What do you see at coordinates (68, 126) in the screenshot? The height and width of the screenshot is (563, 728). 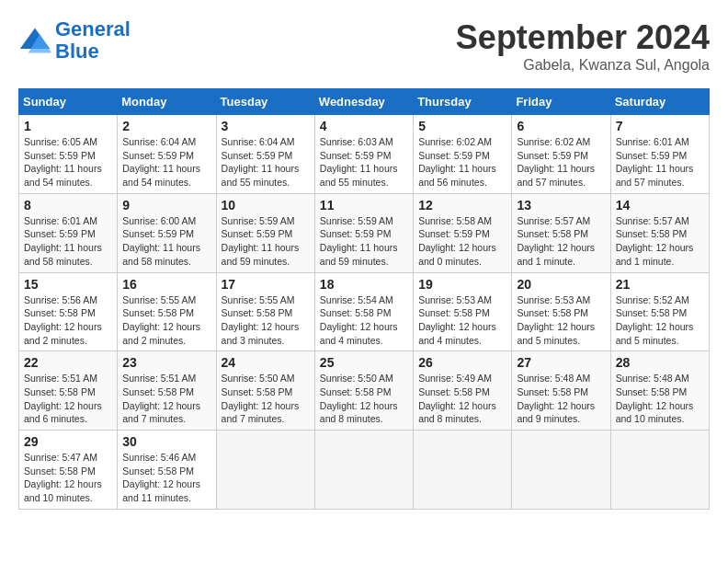 I see `day-number: 1` at bounding box center [68, 126].